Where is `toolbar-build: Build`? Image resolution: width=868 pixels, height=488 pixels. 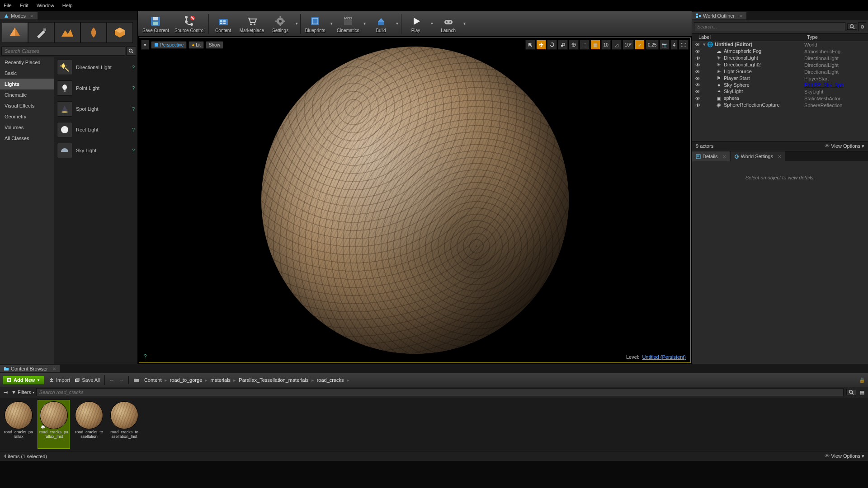
toolbar-build: Build is located at coordinates (381, 24).